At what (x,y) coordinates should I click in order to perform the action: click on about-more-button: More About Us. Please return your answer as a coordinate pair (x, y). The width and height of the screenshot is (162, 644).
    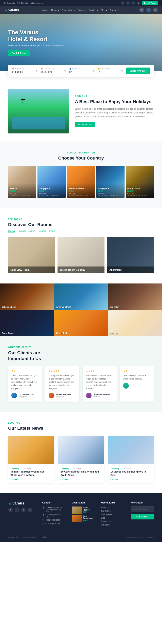
    Looking at the image, I should click on (85, 125).